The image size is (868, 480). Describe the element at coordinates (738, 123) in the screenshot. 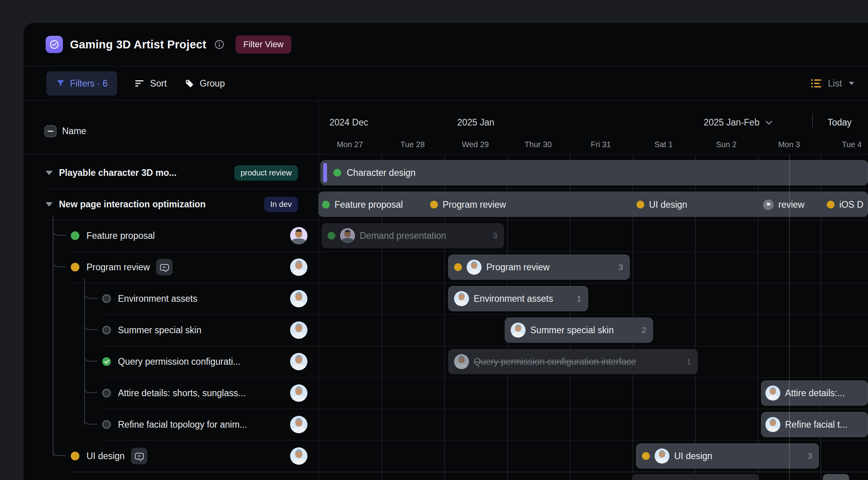

I see `timeline-range-dropdown: 2025 Jan-Feb` at that location.